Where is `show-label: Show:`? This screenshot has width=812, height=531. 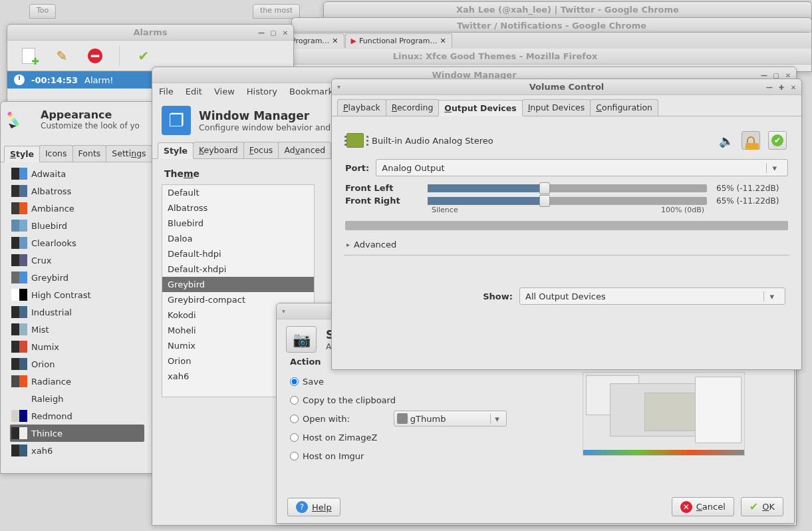
show-label: Show: is located at coordinates (497, 297).